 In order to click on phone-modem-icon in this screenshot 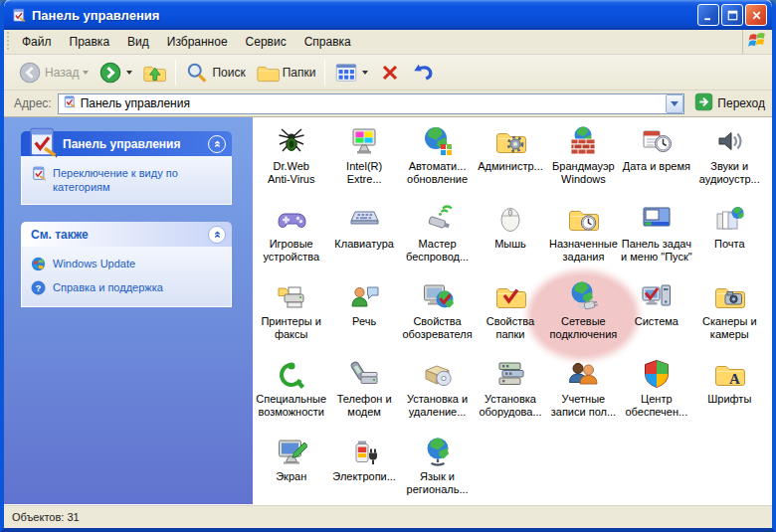, I will do `click(364, 374)`.